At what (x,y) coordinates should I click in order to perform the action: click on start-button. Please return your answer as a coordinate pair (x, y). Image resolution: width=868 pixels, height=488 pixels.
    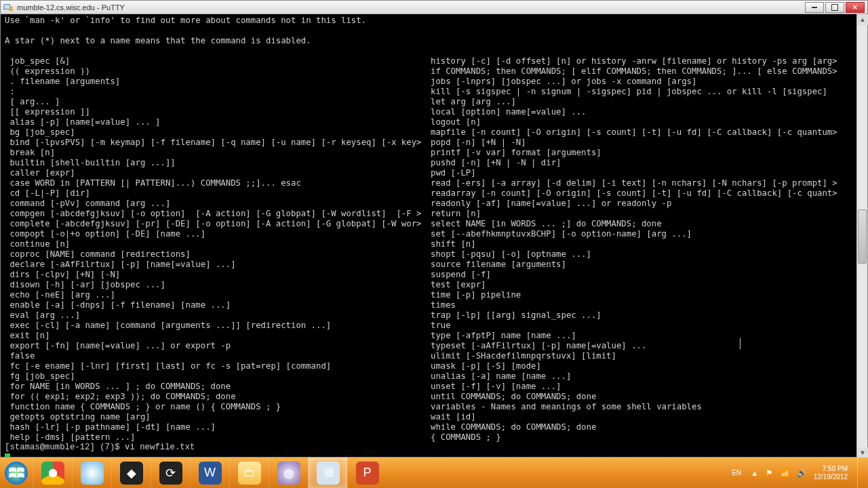
    Looking at the image, I should click on (16, 473).